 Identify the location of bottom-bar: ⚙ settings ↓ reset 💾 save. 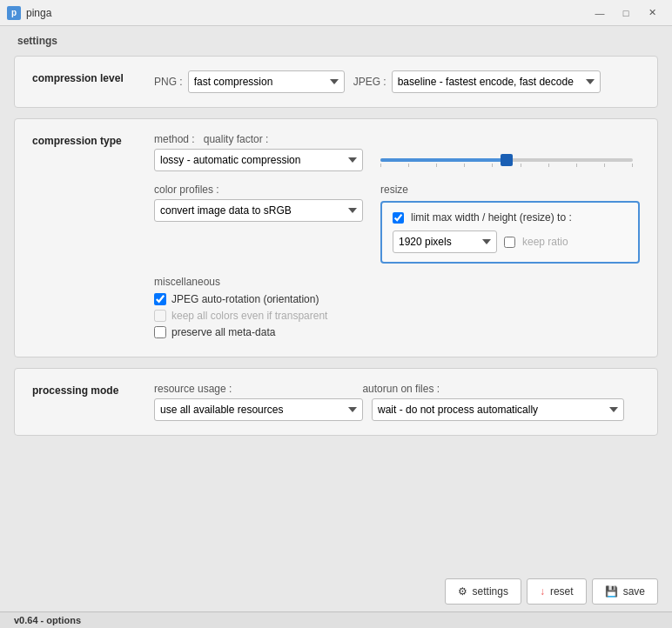
(336, 591).